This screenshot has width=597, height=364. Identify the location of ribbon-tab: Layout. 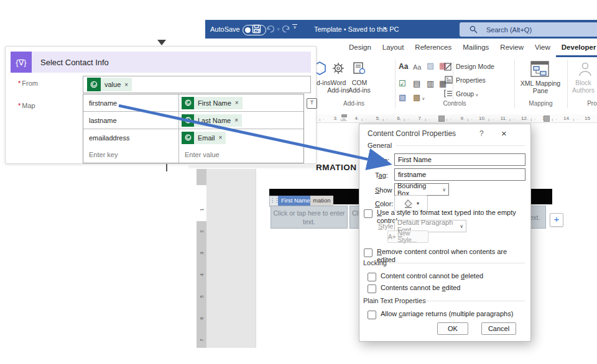
(393, 48).